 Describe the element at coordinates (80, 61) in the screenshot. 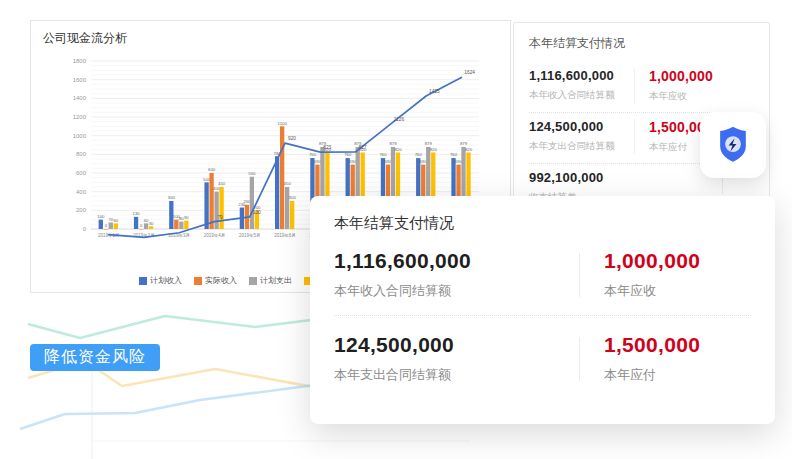

I see `svg-text: 1800` at that location.